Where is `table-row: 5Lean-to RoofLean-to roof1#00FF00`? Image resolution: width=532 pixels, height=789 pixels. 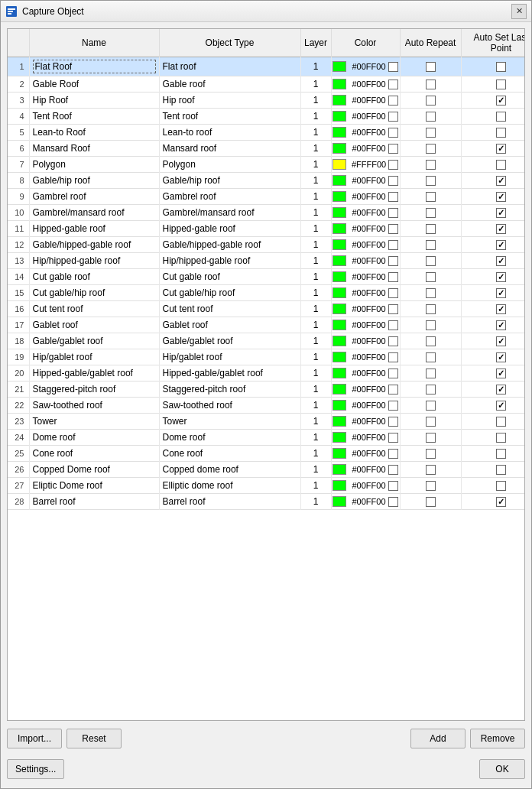 table-row: 5Lean-to RoofLean-to roof1#00FF00 is located at coordinates (266, 133).